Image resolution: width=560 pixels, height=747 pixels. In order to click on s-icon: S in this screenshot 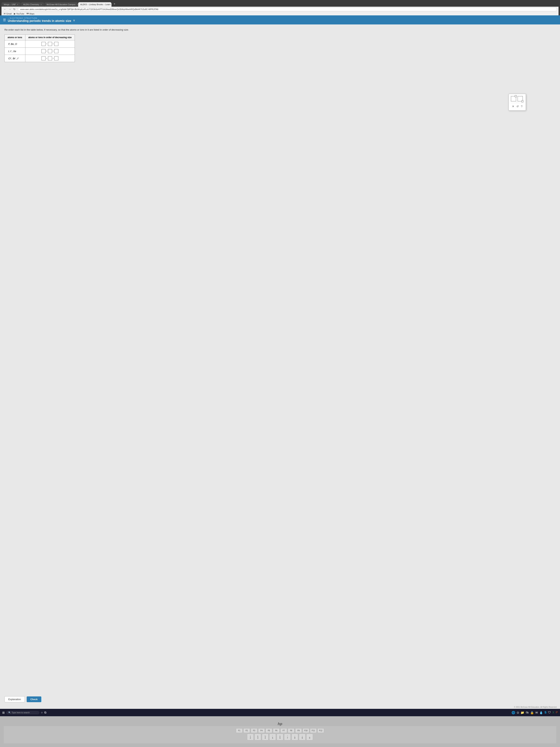, I will do `click(545, 713)`.